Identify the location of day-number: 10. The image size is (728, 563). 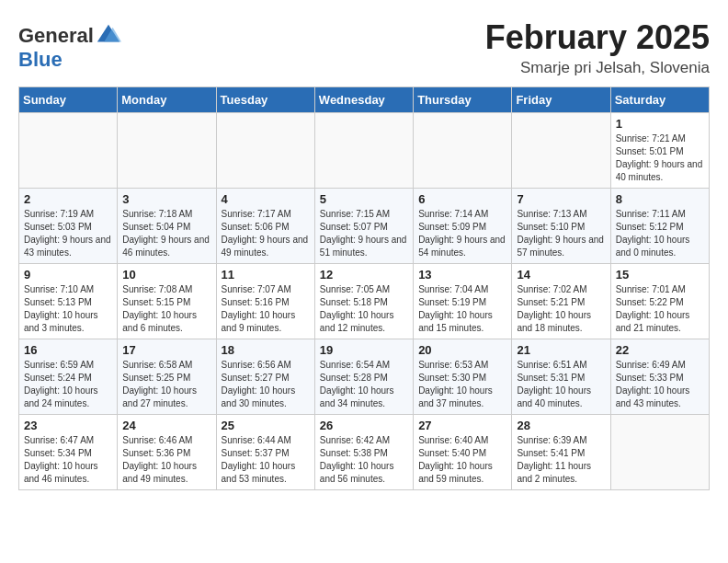
(166, 274).